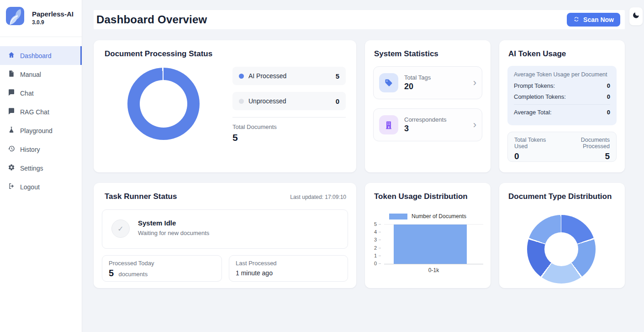 Image resolution: width=644 pixels, height=332 pixels. Describe the element at coordinates (53, 14) in the screenshot. I see `app-name: Paperless-AI` at that location.